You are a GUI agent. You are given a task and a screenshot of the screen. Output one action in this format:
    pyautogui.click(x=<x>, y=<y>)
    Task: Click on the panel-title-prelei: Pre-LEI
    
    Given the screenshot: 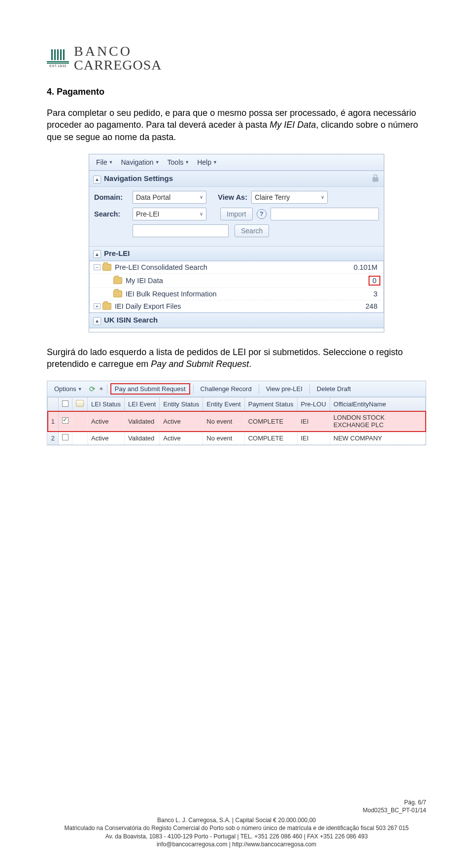 What is the action you would take?
    pyautogui.click(x=117, y=253)
    